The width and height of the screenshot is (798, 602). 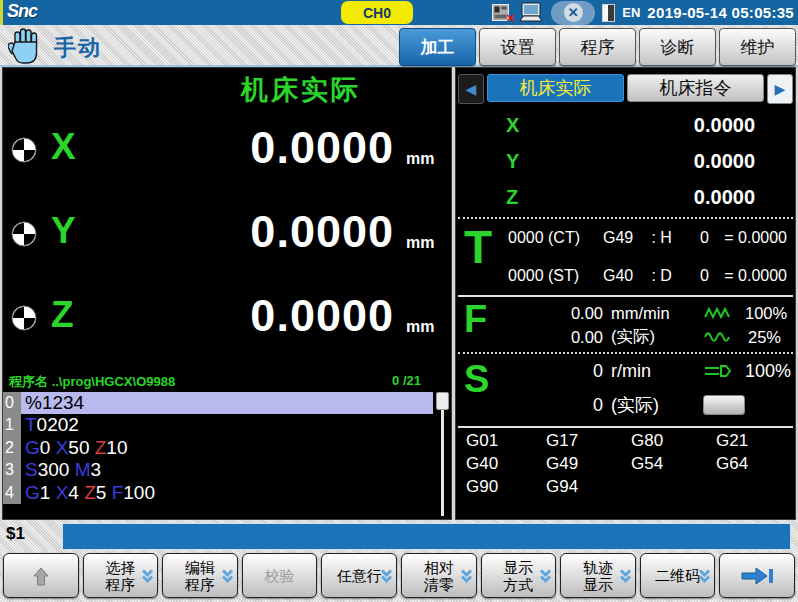 What do you see at coordinates (696, 88) in the screenshot?
I see `tab-machine-command: 机床指令` at bounding box center [696, 88].